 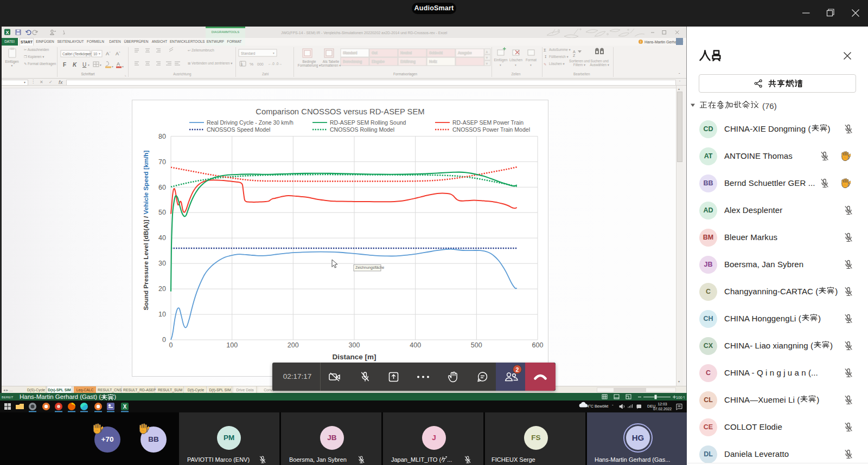 I want to click on svg-text: 12:03, so click(x=662, y=404).